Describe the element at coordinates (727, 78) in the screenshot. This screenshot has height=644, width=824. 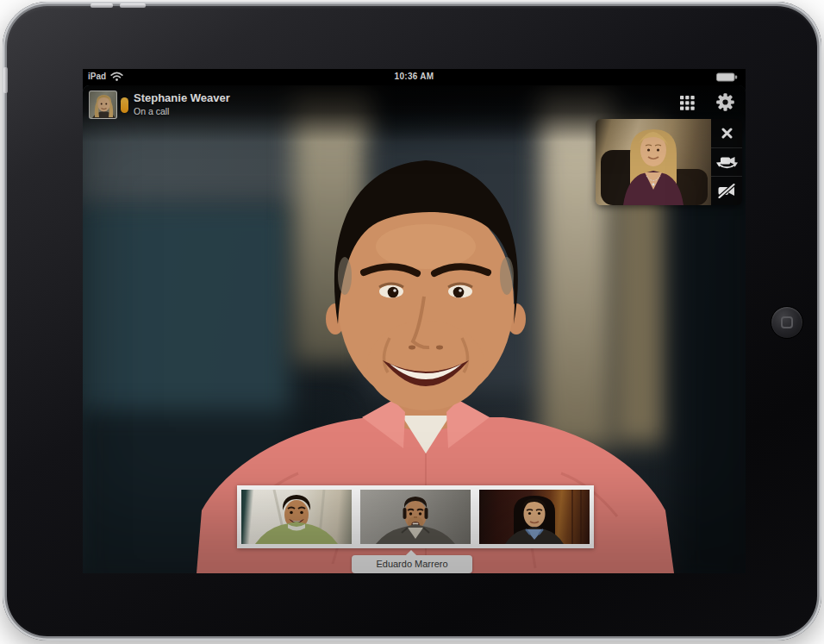
I see `battery-icon` at that location.